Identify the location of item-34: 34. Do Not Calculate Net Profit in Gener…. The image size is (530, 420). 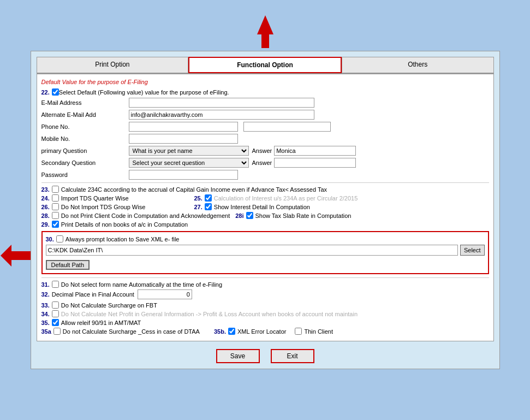
(265, 313).